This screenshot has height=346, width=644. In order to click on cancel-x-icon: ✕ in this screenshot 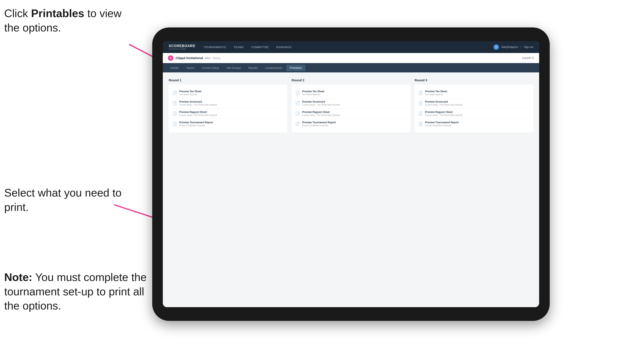, I will do `click(533, 58)`.